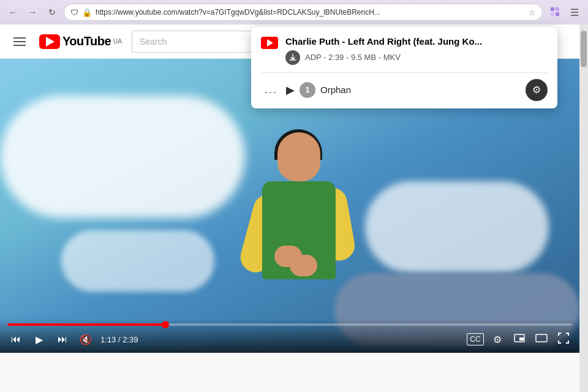  Describe the element at coordinates (50, 42) in the screenshot. I see `youtube-play-triangle` at that location.